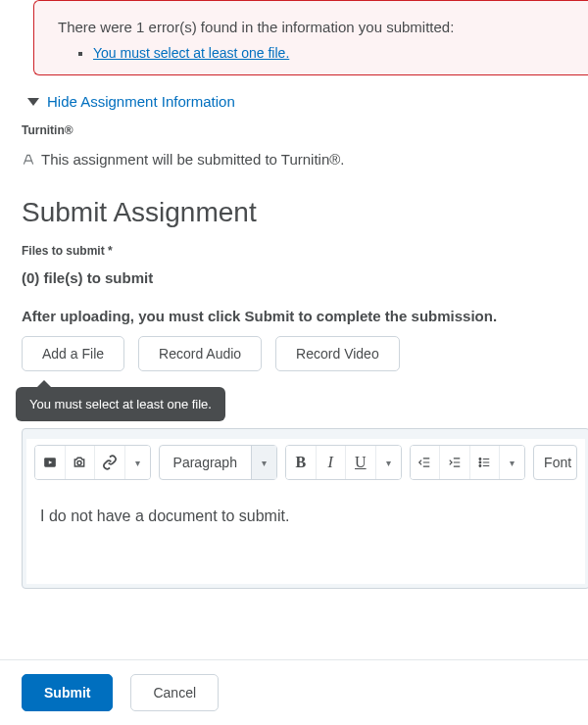 Image resolution: width=588 pixels, height=725 pixels. I want to click on list-more-dropdown: ▾, so click(512, 462).